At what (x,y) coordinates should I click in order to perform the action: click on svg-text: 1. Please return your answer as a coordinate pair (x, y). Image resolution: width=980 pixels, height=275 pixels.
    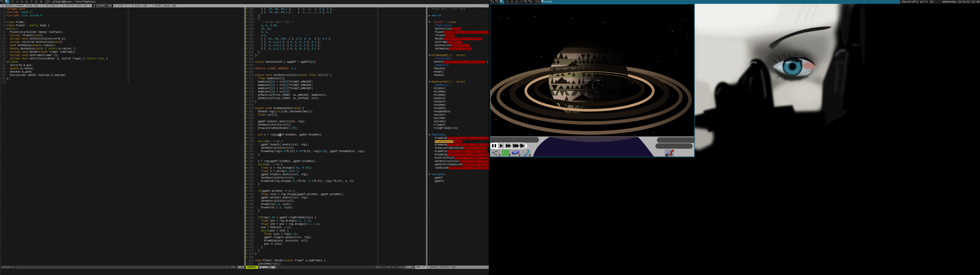
    Looking at the image, I should click on (500, 155).